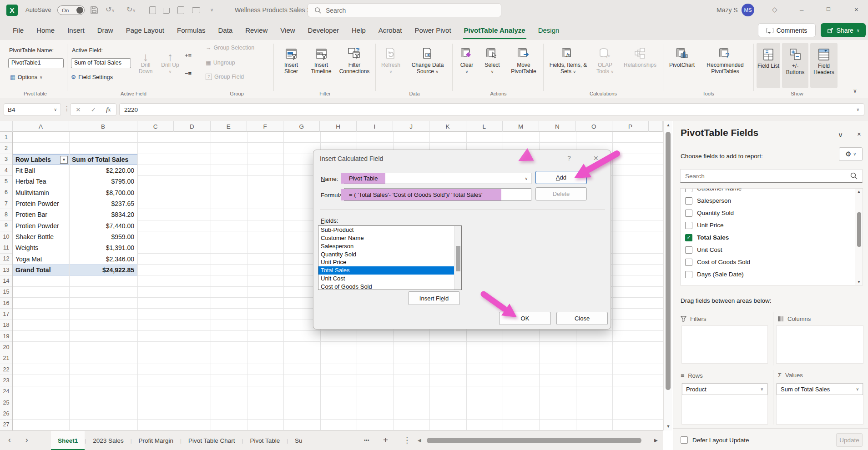 The width and height of the screenshot is (868, 450). I want to click on ribbon-tab-review: Review, so click(257, 30).